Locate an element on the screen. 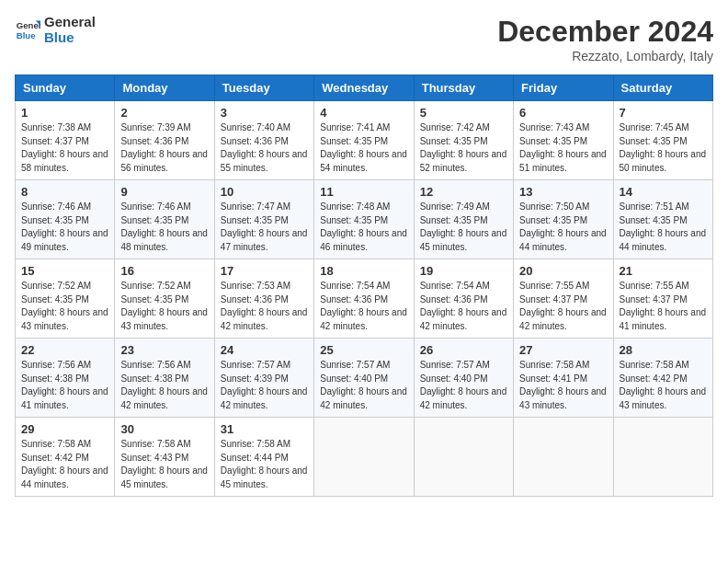  day-info: Sunrise: 7:57 AMSunset: 4:40 PMDaylight:… is located at coordinates (463, 385).